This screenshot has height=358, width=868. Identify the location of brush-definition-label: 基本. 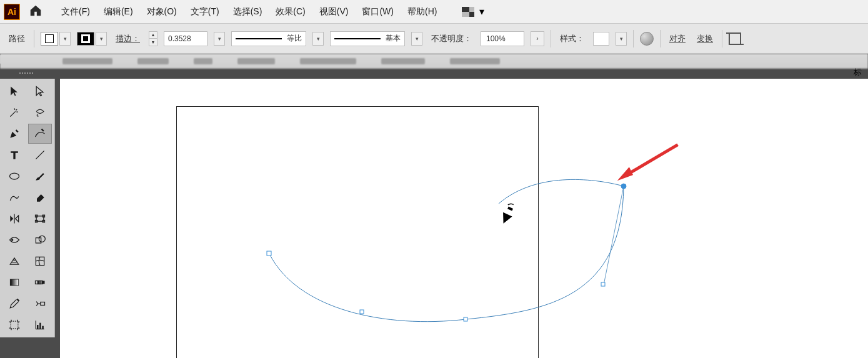
(393, 39).